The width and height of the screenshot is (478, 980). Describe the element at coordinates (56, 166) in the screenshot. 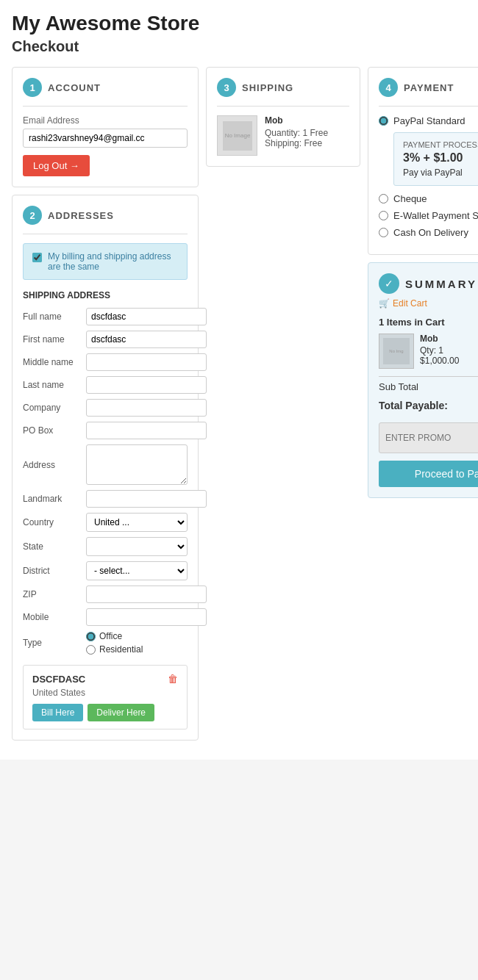

I see `logout-button: Log Out →` at that location.